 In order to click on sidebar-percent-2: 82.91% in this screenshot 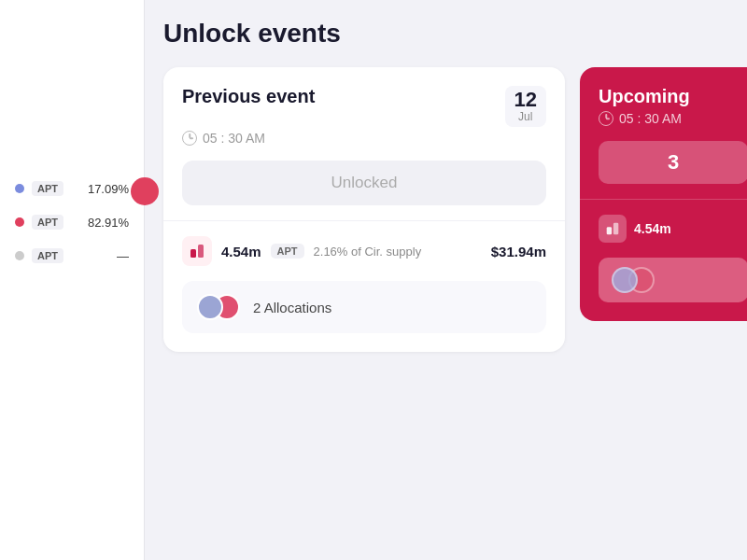, I will do `click(108, 222)`.